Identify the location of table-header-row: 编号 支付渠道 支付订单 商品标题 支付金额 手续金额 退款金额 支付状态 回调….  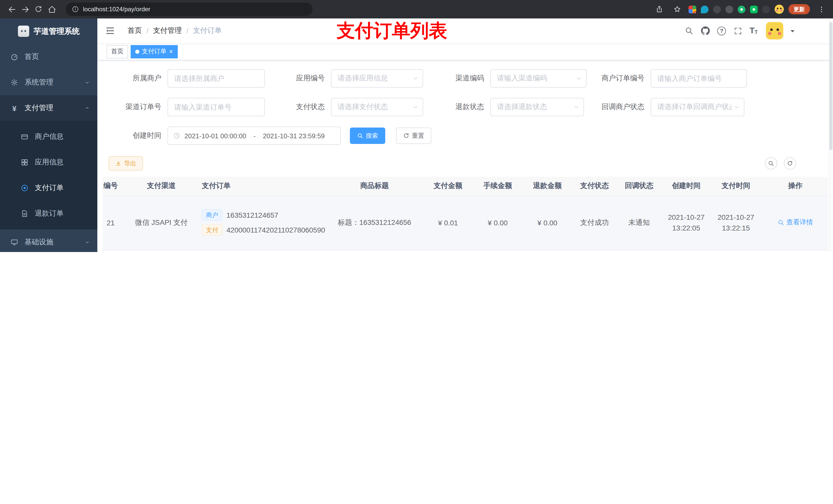
(465, 186).